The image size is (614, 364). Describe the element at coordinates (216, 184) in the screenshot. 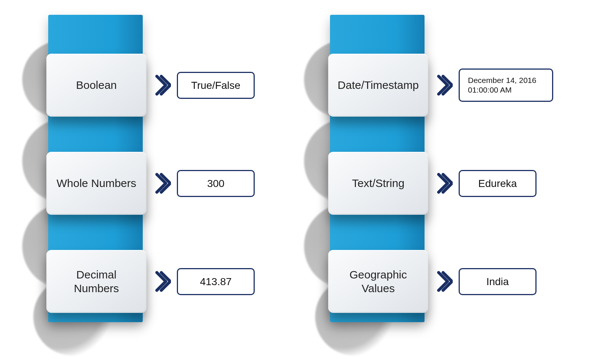

I see `example-value: 300` at that location.